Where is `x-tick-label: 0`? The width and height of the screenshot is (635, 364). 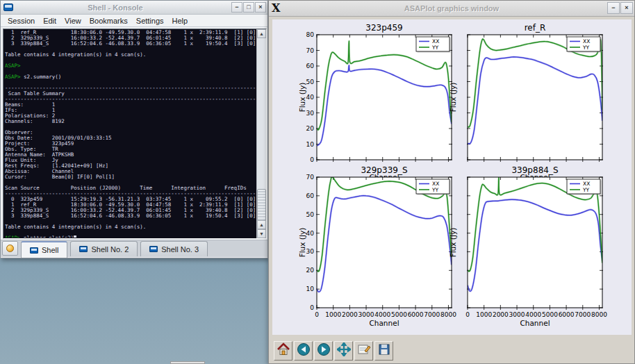 x-tick-label: 0 is located at coordinates (468, 315).